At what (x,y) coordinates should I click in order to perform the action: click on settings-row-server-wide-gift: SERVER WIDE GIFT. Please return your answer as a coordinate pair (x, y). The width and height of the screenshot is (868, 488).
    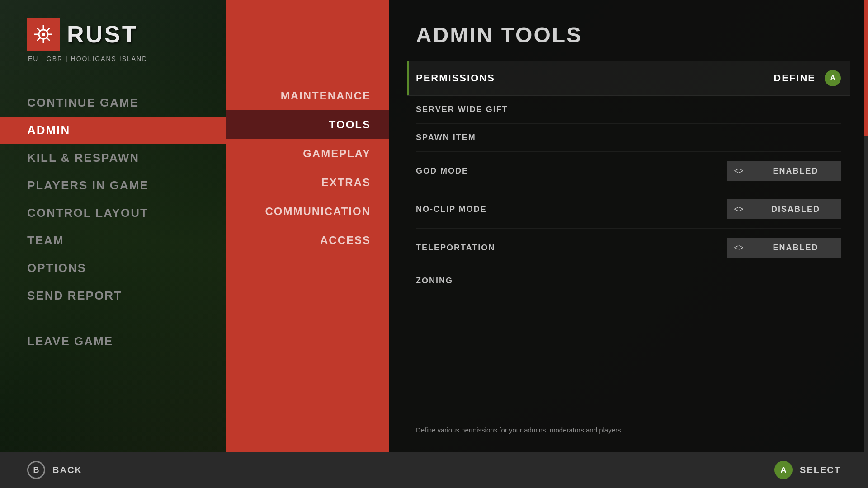
    Looking at the image, I should click on (628, 110).